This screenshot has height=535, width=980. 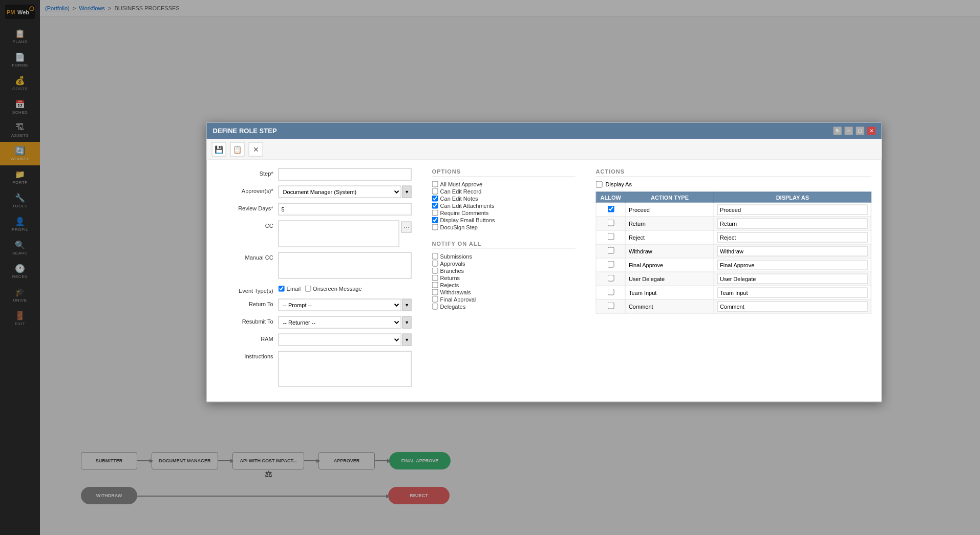 What do you see at coordinates (504, 205) in the screenshot?
I see `opt-can-edit-attachments: Can Edit Attachments` at bounding box center [504, 205].